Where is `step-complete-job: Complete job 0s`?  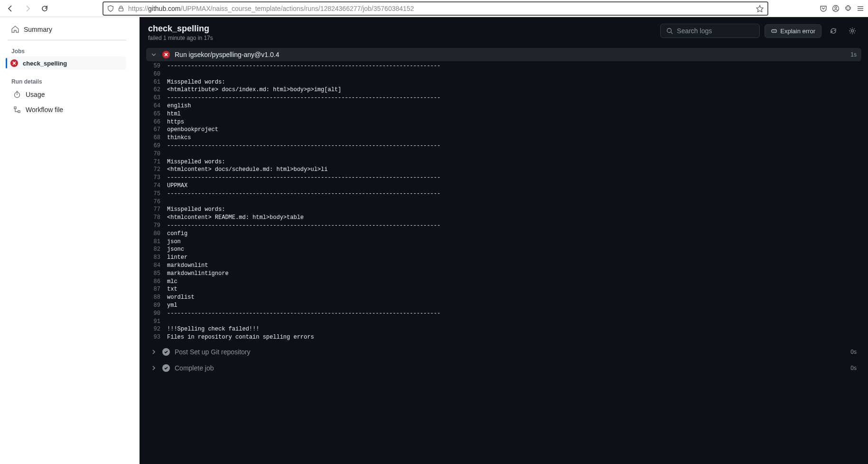
step-complete-job: Complete job 0s is located at coordinates (504, 368).